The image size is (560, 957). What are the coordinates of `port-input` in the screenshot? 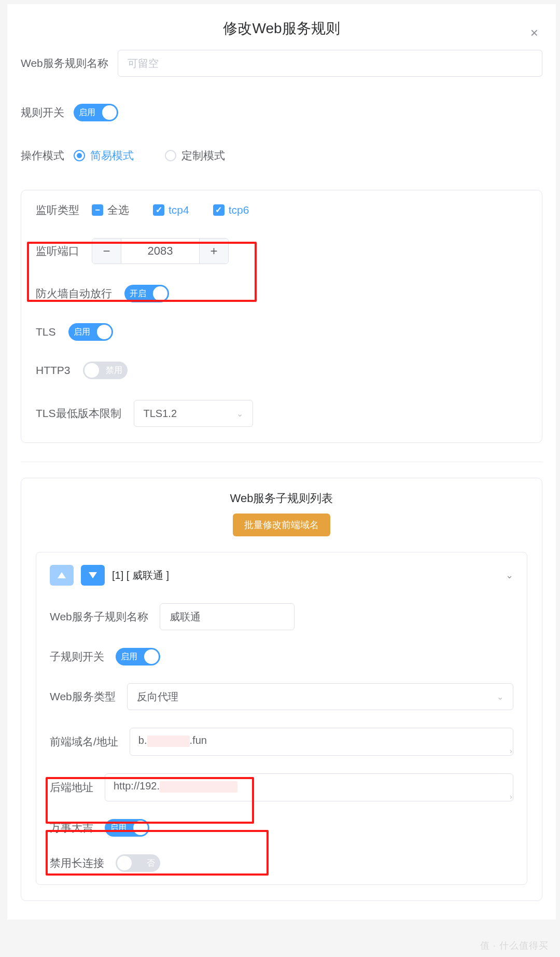 It's located at (160, 251).